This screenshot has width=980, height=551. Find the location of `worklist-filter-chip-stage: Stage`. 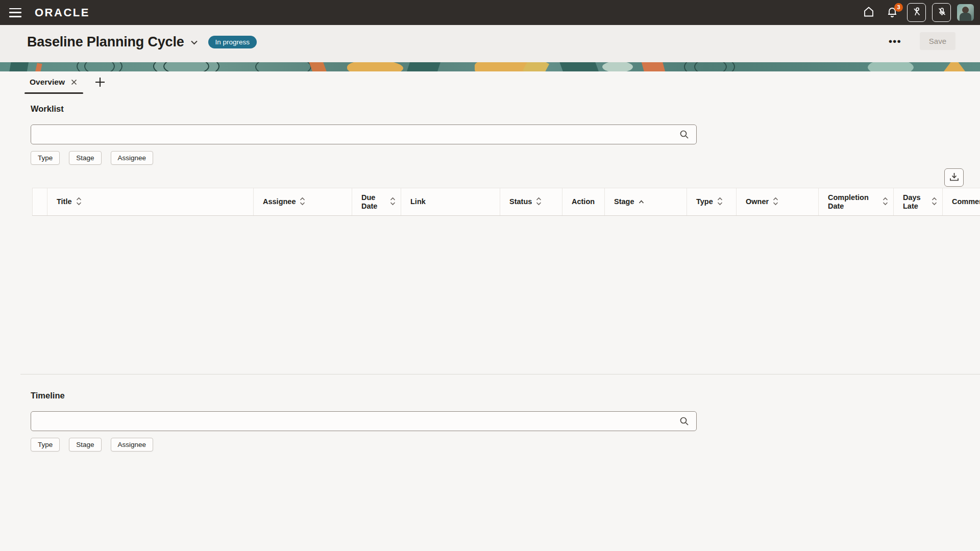

worklist-filter-chip-stage: Stage is located at coordinates (85, 158).